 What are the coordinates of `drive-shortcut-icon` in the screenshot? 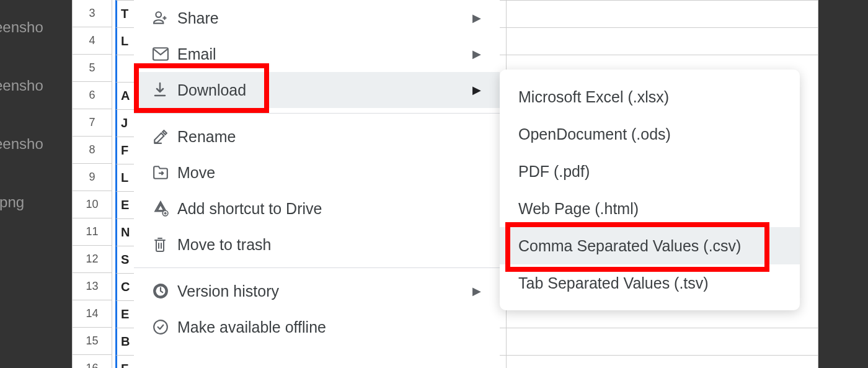 It's located at (165, 209).